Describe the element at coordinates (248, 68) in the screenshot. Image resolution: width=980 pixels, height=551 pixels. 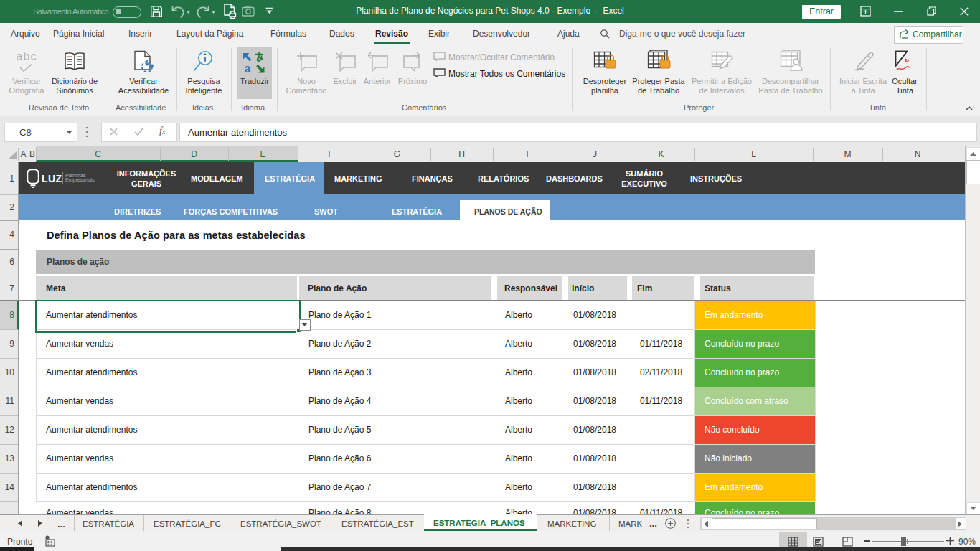
I see `svg-text: a` at that location.